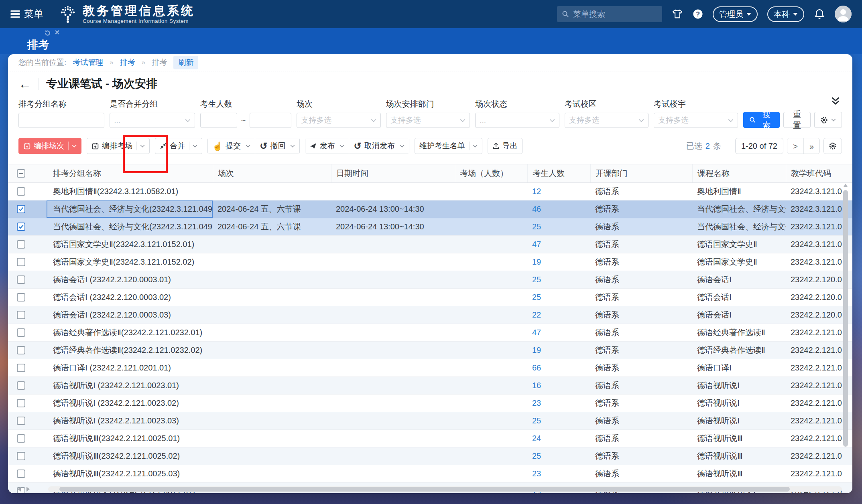 The width and height of the screenshot is (862, 504). Describe the element at coordinates (819, 14) in the screenshot. I see `bell-icon` at that location.